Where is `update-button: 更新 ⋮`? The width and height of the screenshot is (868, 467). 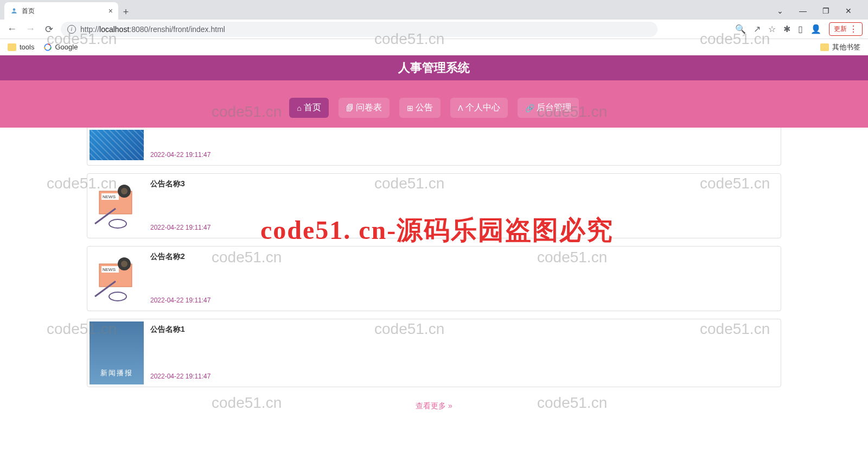 update-button: 更新 ⋮ is located at coordinates (846, 29).